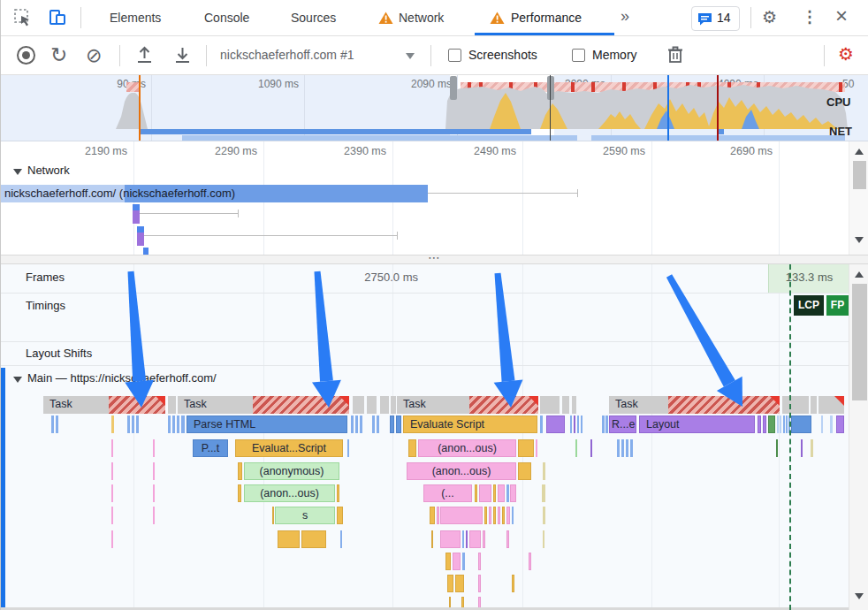  Describe the element at coordinates (846, 54) in the screenshot. I see `capture-settings-gear-icon: ⚙` at that location.